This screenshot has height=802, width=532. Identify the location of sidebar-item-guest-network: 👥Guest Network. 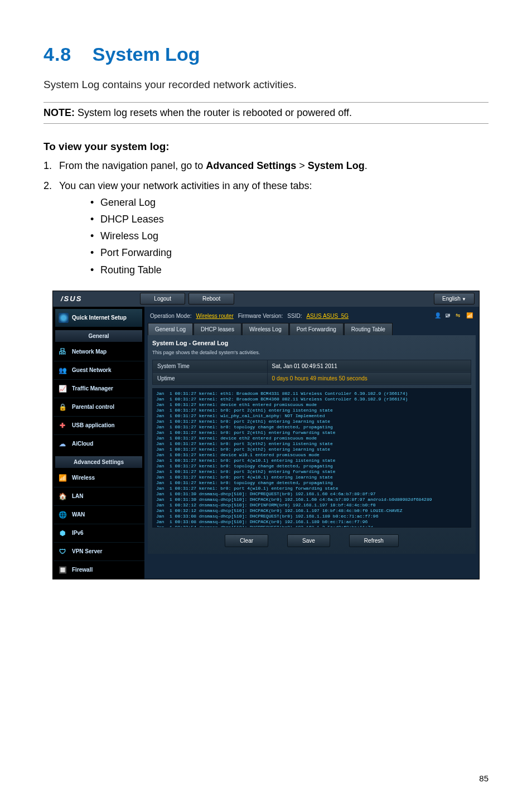
(99, 370).